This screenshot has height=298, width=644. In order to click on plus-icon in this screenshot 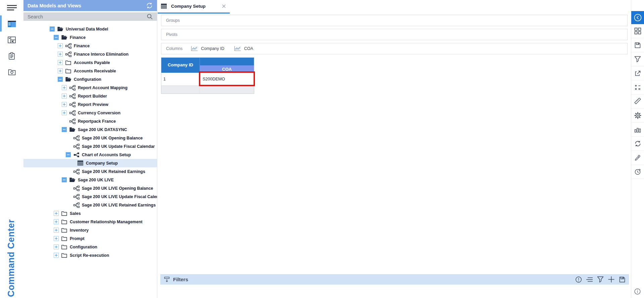, I will do `click(611, 280)`.